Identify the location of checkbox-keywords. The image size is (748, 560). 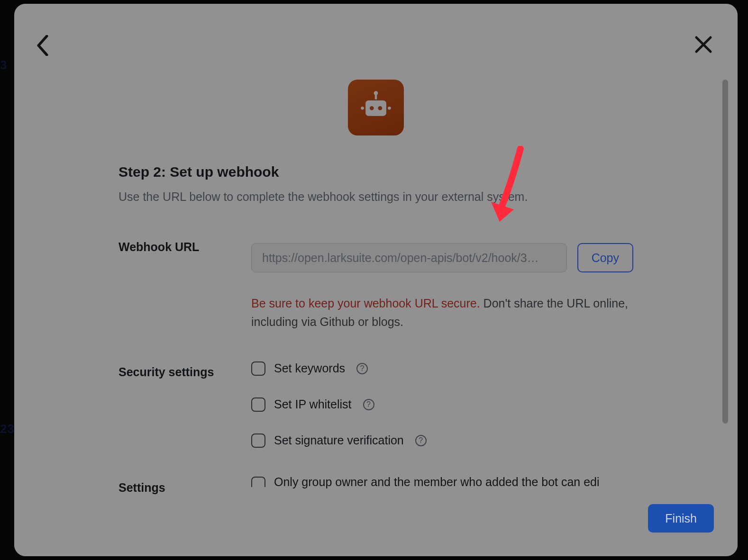
(258, 369).